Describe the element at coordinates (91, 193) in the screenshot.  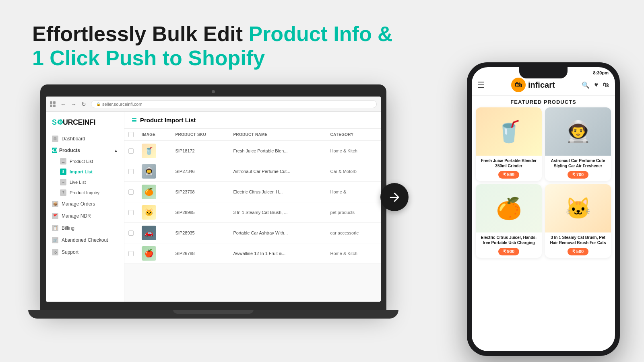
I see `sidebar-item-product-inquiry: ? Product Inquiry` at that location.